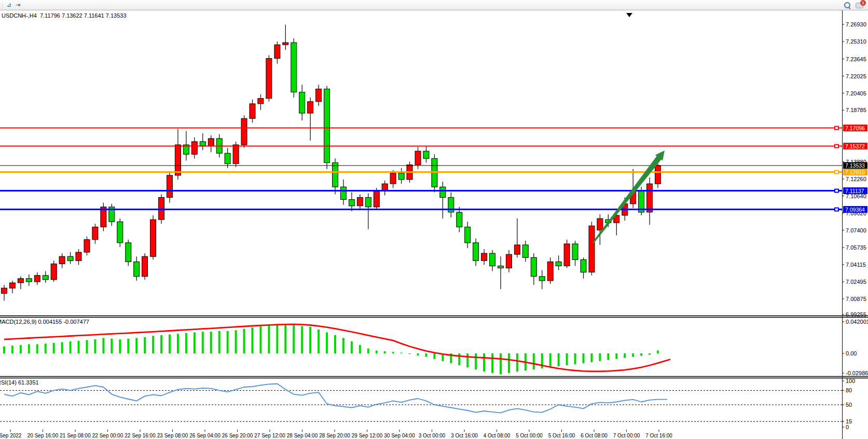 Image resolution: width=868 pixels, height=439 pixels. I want to click on time-axis-label: 28 Sep 20:00, so click(335, 436).